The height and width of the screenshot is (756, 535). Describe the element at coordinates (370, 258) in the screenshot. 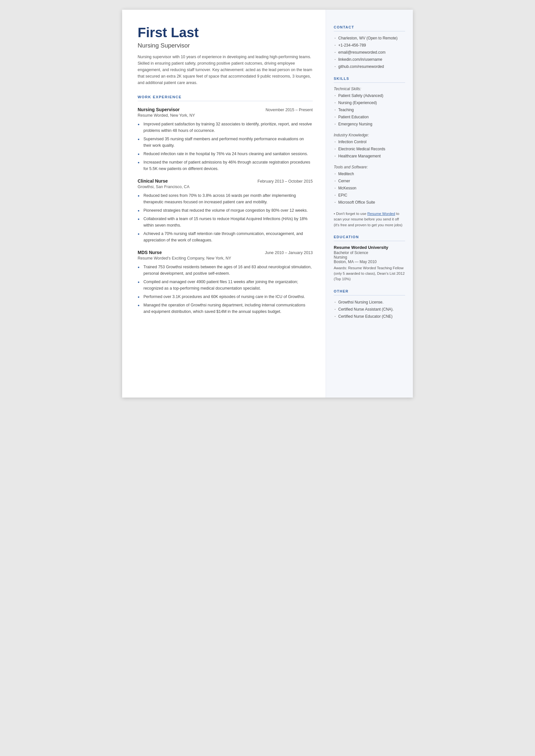

I see `education-section: EDUCATION Resume Worded University Bache…` at that location.